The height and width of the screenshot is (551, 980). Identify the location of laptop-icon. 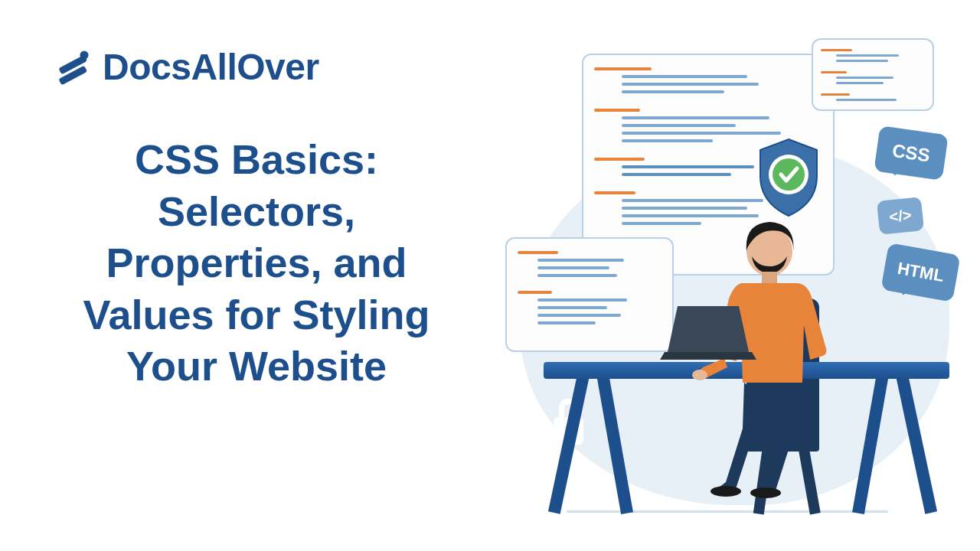
(708, 333).